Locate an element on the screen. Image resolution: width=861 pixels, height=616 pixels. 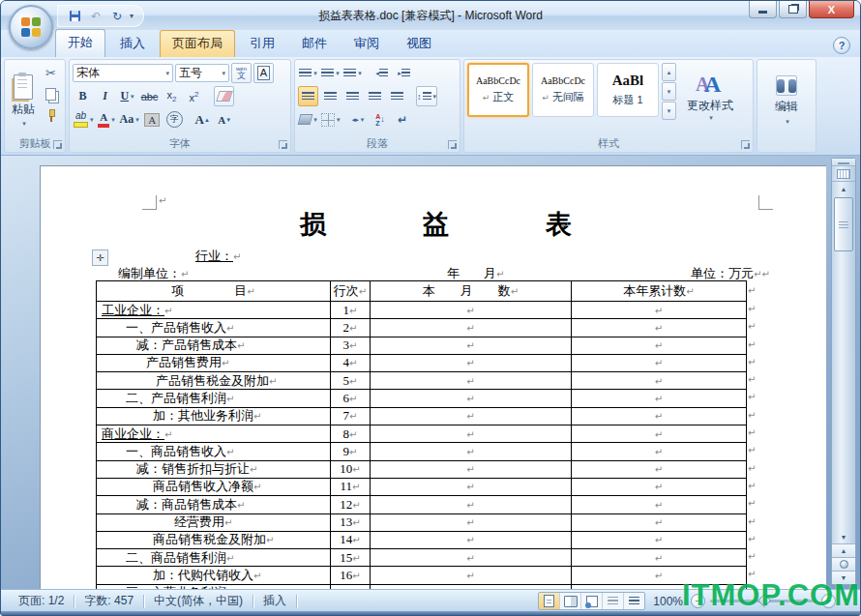
split-handle is located at coordinates (844, 162).